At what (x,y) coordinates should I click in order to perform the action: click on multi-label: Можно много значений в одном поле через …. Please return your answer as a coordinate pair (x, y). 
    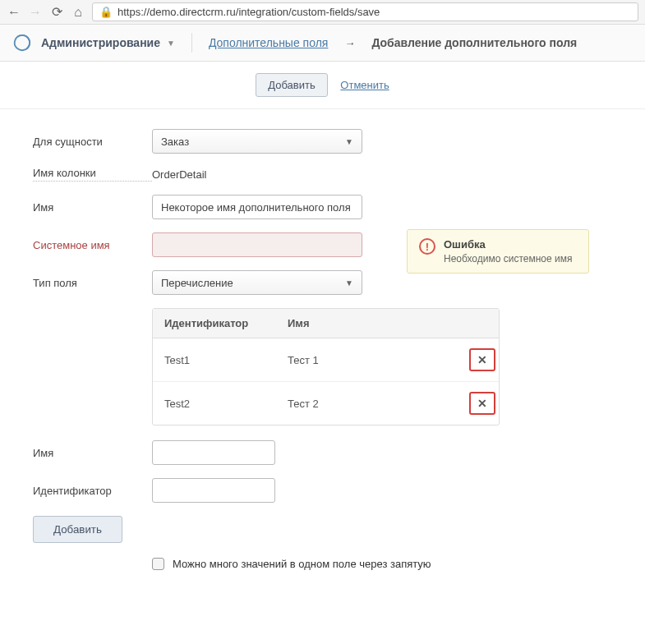
    Looking at the image, I should click on (302, 564).